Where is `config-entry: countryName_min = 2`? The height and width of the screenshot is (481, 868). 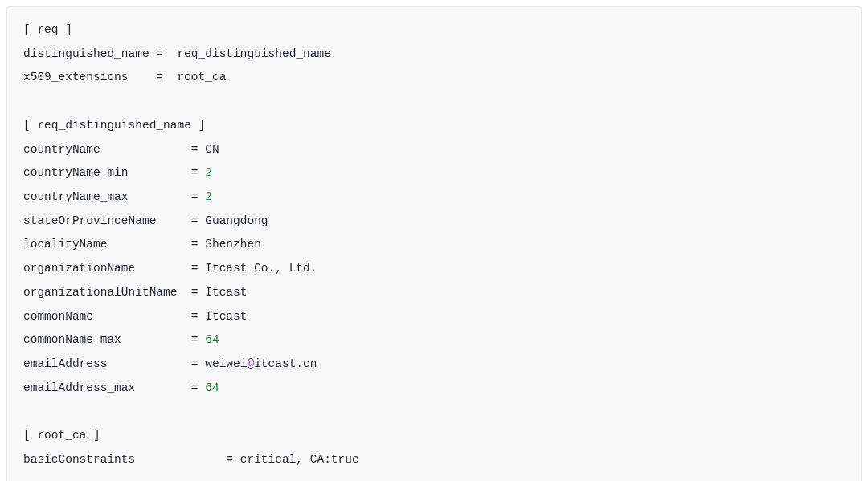
config-entry: countryName_min = 2 is located at coordinates (434, 173).